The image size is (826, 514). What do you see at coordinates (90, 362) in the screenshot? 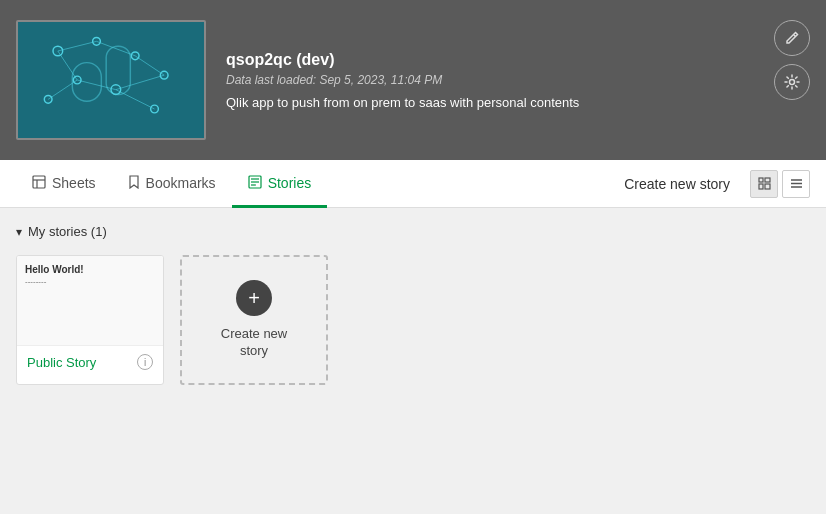
I see `story-footer: Public Story i` at bounding box center [90, 362].